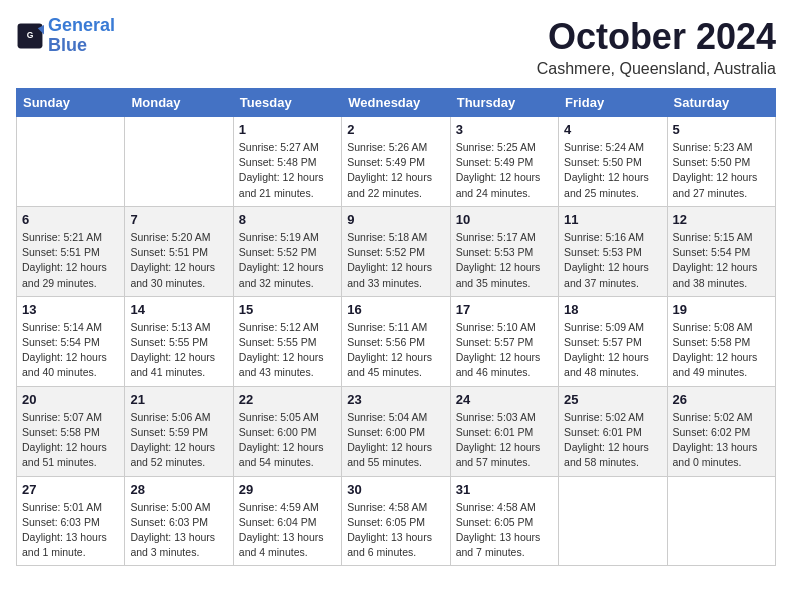 This screenshot has height=612, width=792. I want to click on calendar-cell: 15Sunrise: 5:12 AMSunset: 5:55 PMDayligh…, so click(287, 341).